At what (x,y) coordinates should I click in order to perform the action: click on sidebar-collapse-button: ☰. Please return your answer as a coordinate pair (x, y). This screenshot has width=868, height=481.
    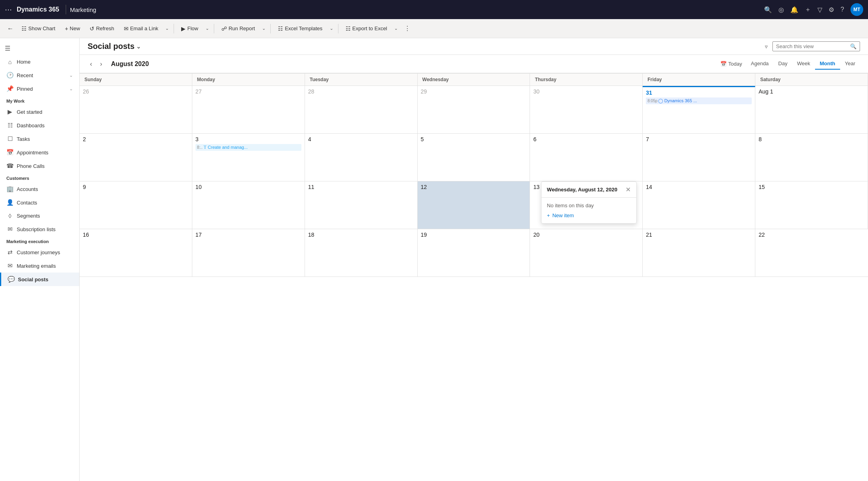
    Looking at the image, I should click on (8, 49).